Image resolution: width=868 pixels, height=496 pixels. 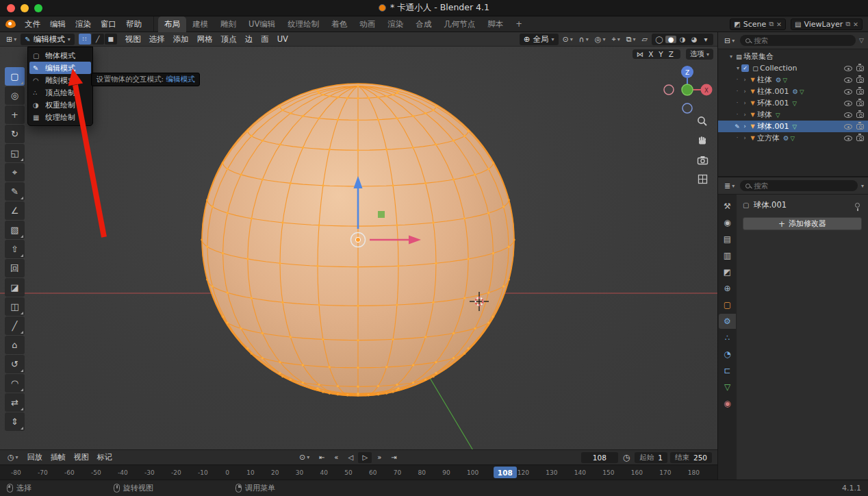 What do you see at coordinates (505, 473) in the screenshot?
I see `playhead-badge: 108` at bounding box center [505, 473].